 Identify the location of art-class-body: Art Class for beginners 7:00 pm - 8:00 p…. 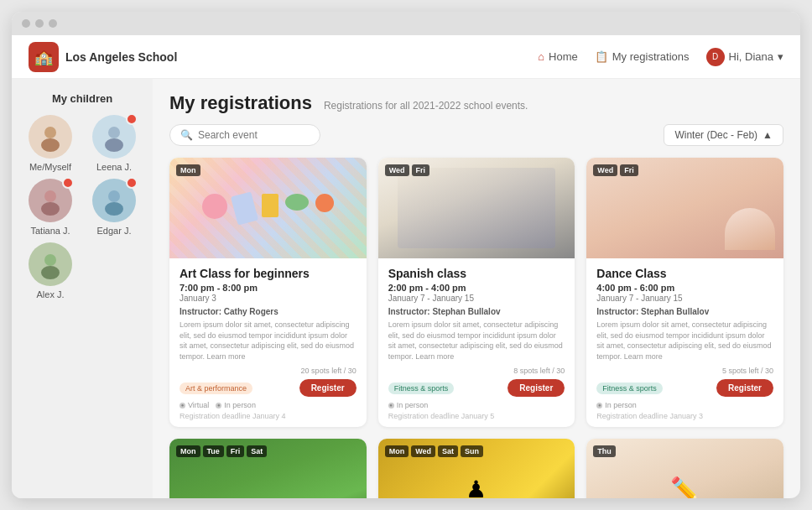
(268, 342).